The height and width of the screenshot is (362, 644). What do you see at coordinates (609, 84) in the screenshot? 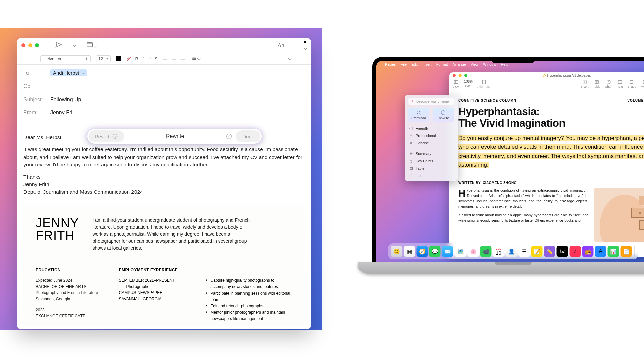
I see `tb-chart: Chart` at bounding box center [609, 84].